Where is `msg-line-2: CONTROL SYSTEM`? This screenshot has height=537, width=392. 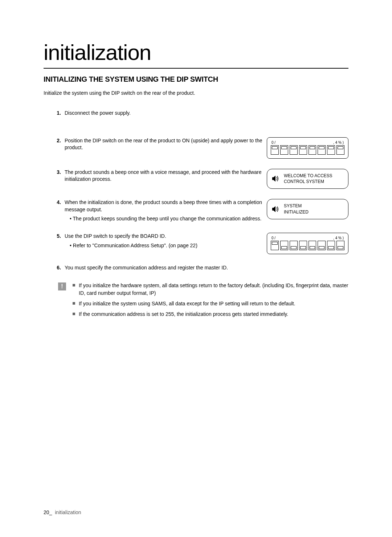
msg-line-2: CONTROL SYSTEM is located at coordinates (308, 182).